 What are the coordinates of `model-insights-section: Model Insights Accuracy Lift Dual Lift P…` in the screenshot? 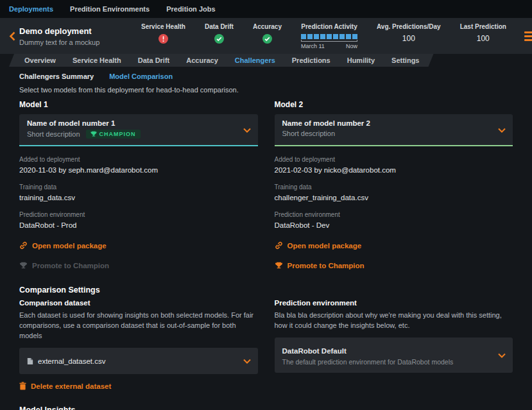 It's located at (266, 408).